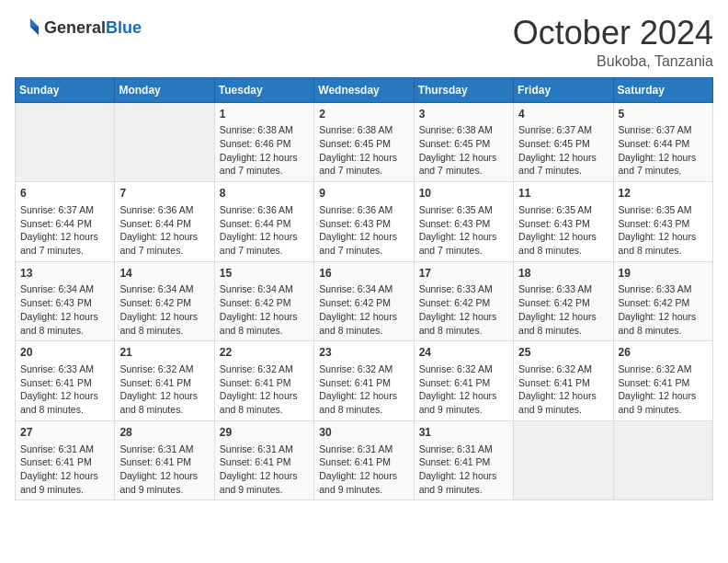 This screenshot has height=563, width=728. Describe the element at coordinates (463, 432) in the screenshot. I see `day-number: 31` at that location.